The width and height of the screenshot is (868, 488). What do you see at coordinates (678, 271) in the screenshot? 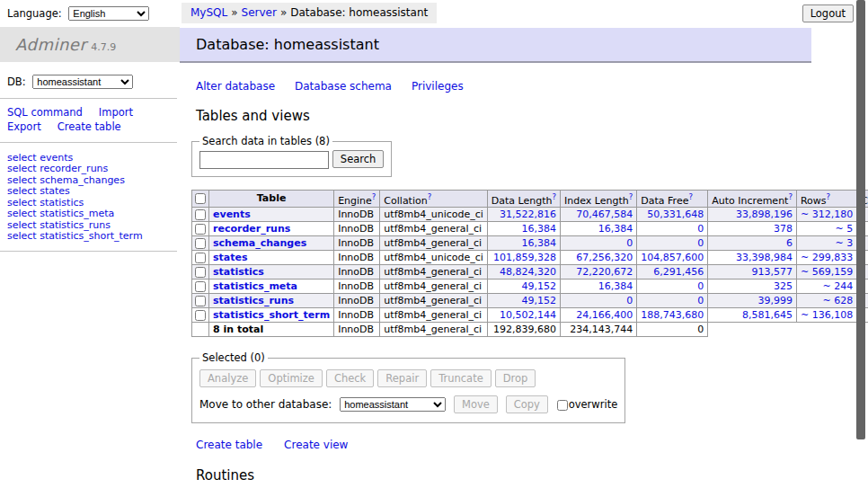
I see `data-free-link: 6,291,456` at bounding box center [678, 271].